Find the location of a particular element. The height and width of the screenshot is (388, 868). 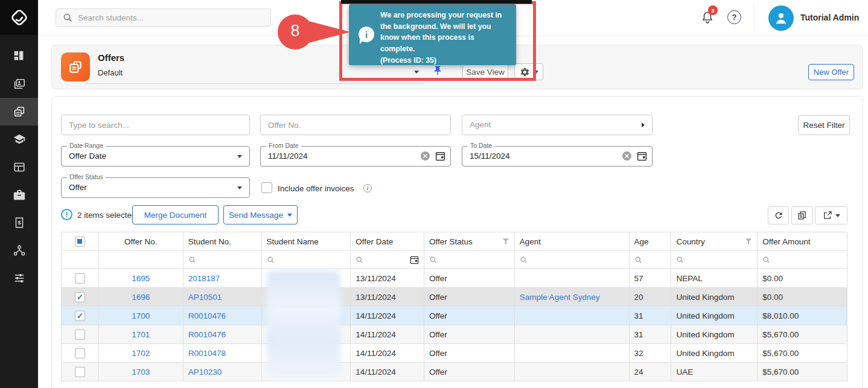

send-message-button: Send Message is located at coordinates (261, 215).